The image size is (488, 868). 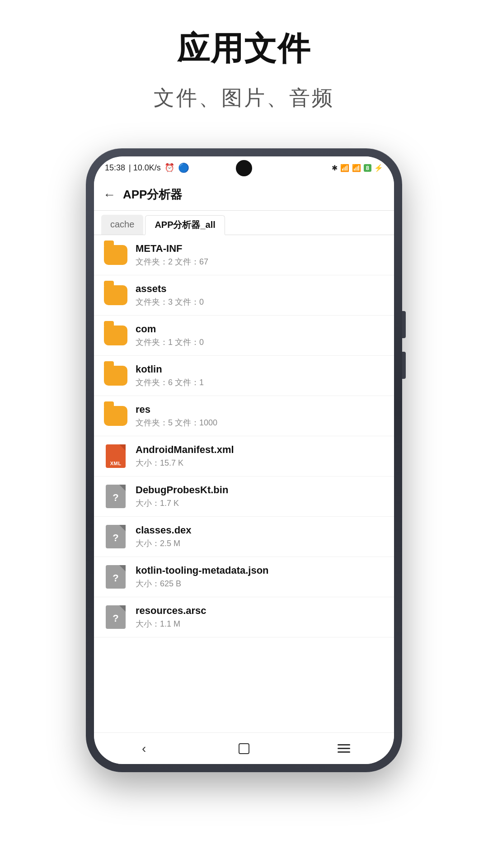 What do you see at coordinates (260, 537) in the screenshot?
I see `file-info: classes.dex 大小：2.5 M` at bounding box center [260, 537].